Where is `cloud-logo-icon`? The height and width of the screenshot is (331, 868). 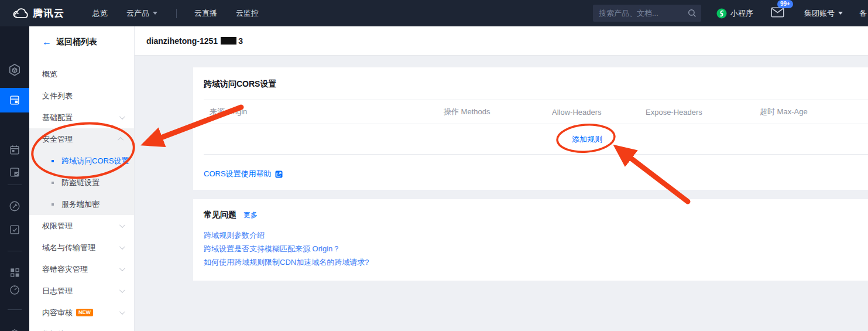 cloud-logo-icon is located at coordinates (19, 13).